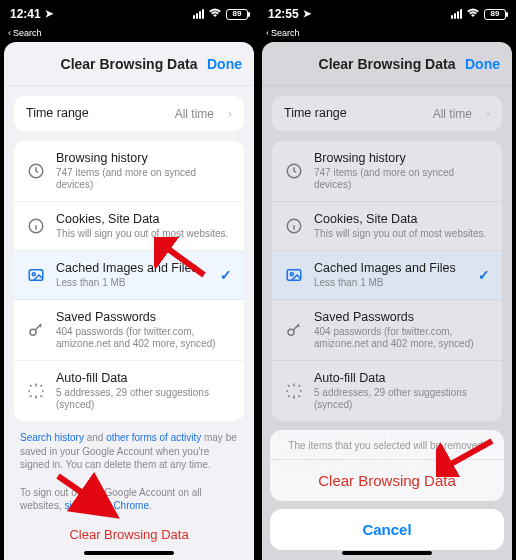 The width and height of the screenshot is (516, 560). Describe the element at coordinates (129, 500) in the screenshot. I see `footer-note-2: To sign out of your Google Account on al…` at that location.